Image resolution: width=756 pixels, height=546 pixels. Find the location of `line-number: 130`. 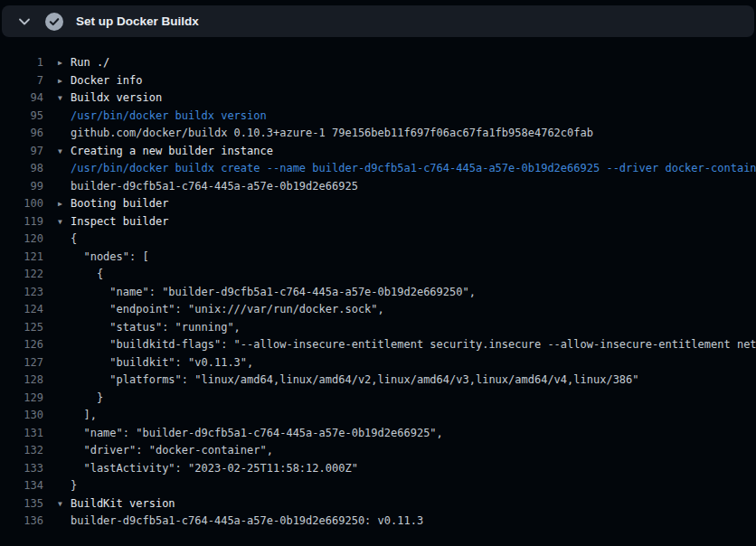

line-number: 130 is located at coordinates (22, 416).